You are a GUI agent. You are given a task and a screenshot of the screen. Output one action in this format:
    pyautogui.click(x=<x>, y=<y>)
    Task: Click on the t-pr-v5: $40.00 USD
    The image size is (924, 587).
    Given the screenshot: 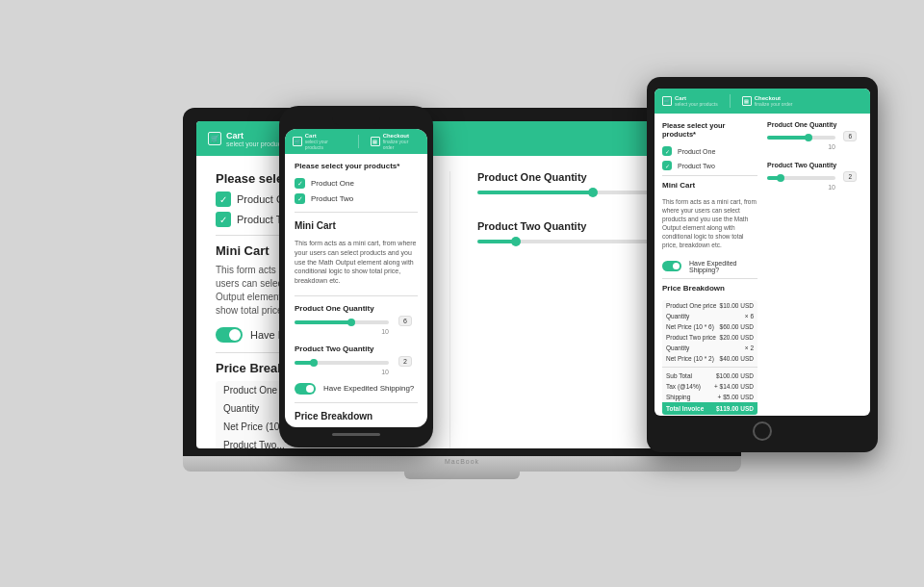 What is the action you would take?
    pyautogui.click(x=737, y=358)
    